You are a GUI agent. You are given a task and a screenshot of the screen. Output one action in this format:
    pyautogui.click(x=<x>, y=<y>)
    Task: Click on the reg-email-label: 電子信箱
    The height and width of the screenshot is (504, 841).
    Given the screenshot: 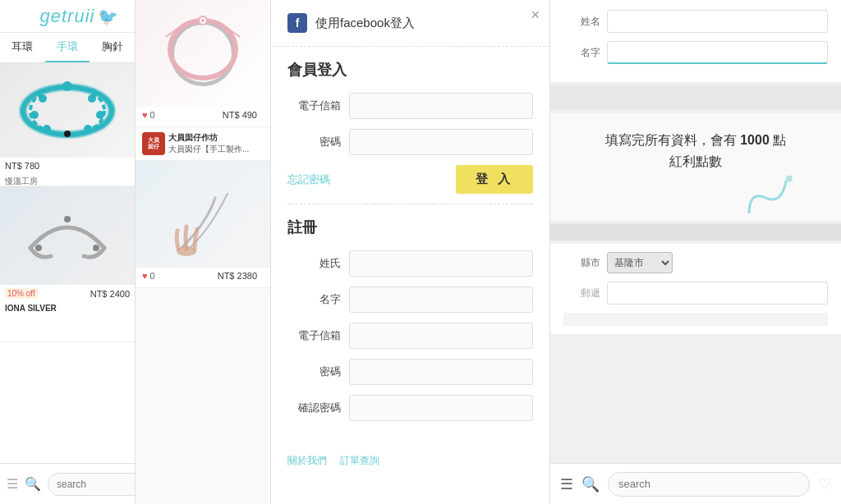 What is the action you would take?
    pyautogui.click(x=314, y=336)
    